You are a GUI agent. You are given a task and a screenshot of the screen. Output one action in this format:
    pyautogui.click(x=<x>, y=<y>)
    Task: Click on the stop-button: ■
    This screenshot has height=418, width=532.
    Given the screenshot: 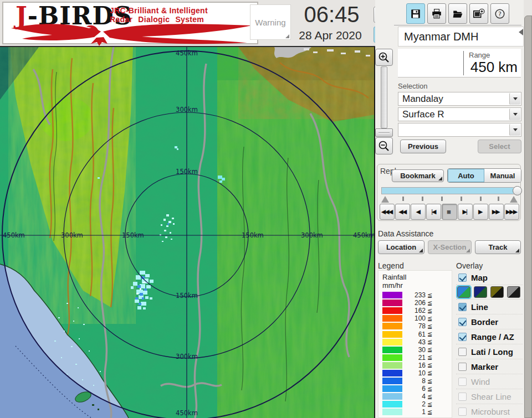 What is the action you would take?
    pyautogui.click(x=449, y=211)
    